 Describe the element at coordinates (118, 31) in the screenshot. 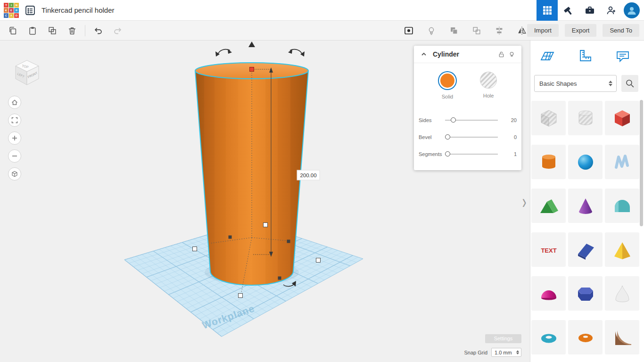

I see `redo-icon` at that location.